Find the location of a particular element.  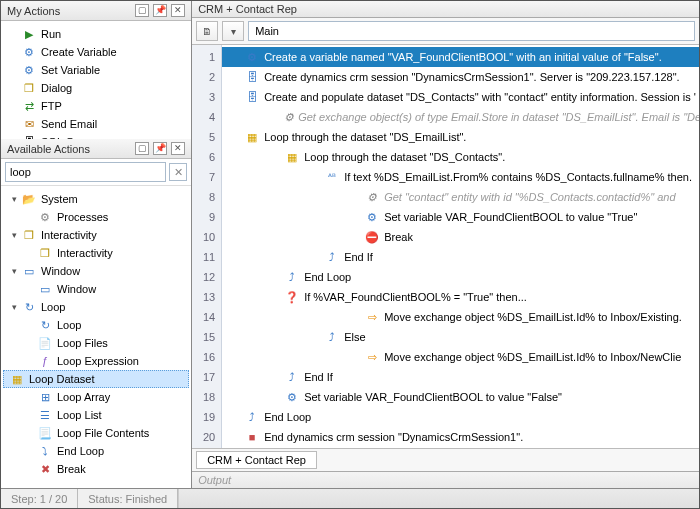

line-number: 3 is located at coordinates (206, 97).